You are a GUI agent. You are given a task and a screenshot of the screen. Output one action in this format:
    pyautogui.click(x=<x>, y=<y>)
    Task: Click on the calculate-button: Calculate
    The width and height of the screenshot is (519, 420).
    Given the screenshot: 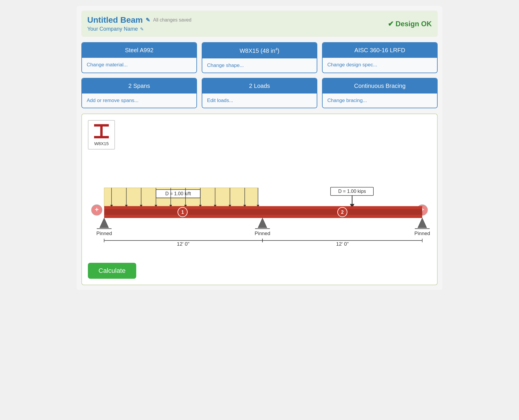 What is the action you would take?
    pyautogui.click(x=112, y=271)
    